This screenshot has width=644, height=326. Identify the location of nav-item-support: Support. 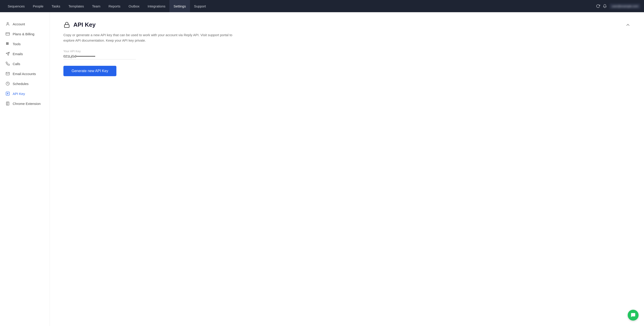
(200, 6).